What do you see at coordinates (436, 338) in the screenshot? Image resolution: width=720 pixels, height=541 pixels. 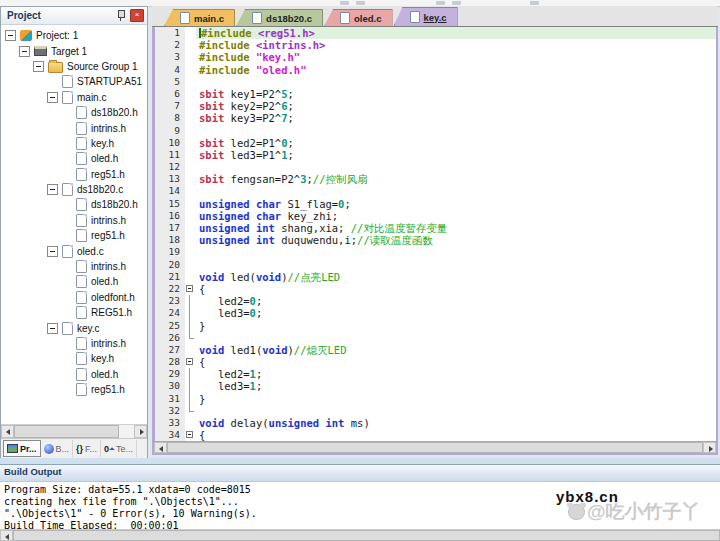 I see `code-line: 26` at bounding box center [436, 338].